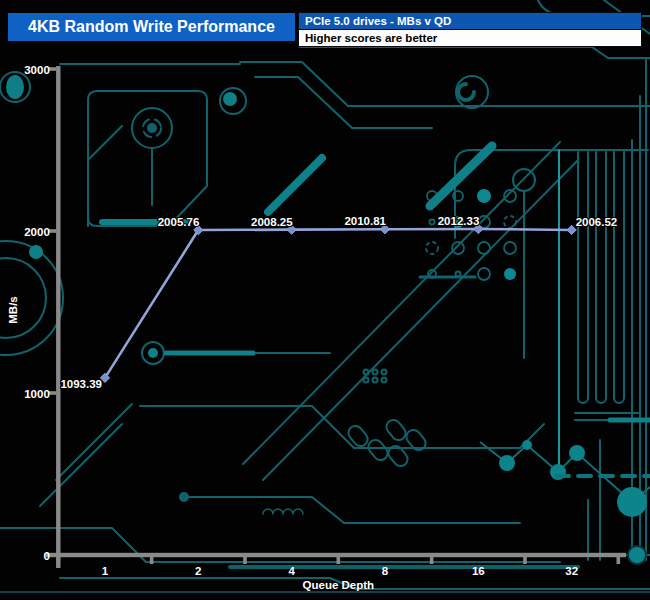 This screenshot has width=650, height=600. Describe the element at coordinates (470, 30) in the screenshot. I see `chart-legend: PCIe 5.0 drives - MBs v QD Higher scores…` at that location.